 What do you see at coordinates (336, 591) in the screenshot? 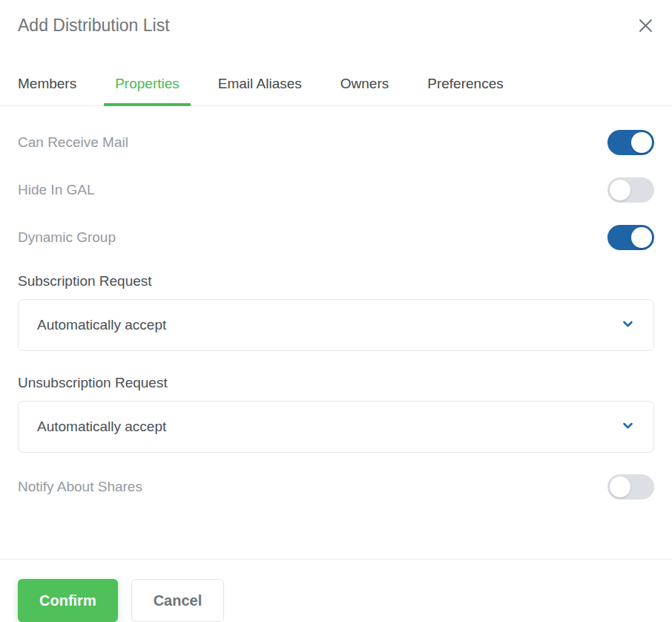
I see `dialog-footer: Confirm Cancel` at bounding box center [336, 591].